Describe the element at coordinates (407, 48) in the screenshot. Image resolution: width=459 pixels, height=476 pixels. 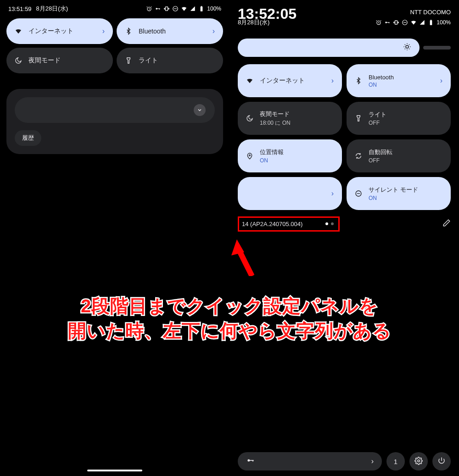
I see `brightness-icon` at that location.